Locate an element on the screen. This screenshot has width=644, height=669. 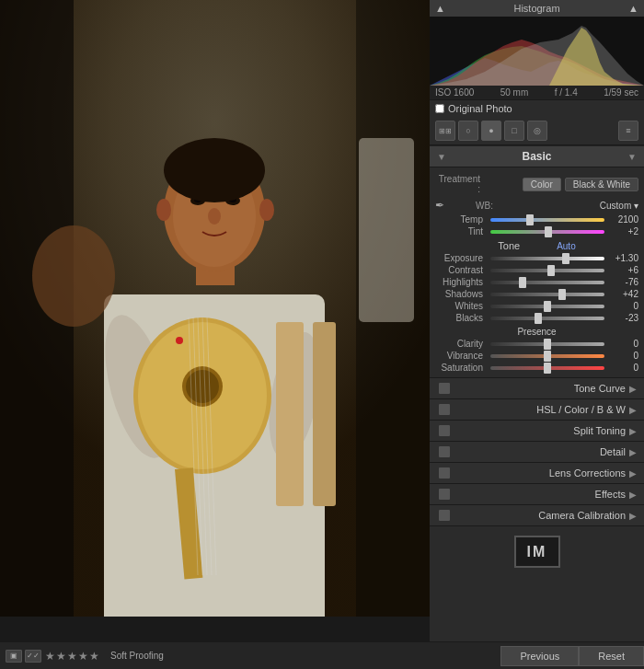
treatment-row: Treatment : Color Black & White is located at coordinates (537, 184).